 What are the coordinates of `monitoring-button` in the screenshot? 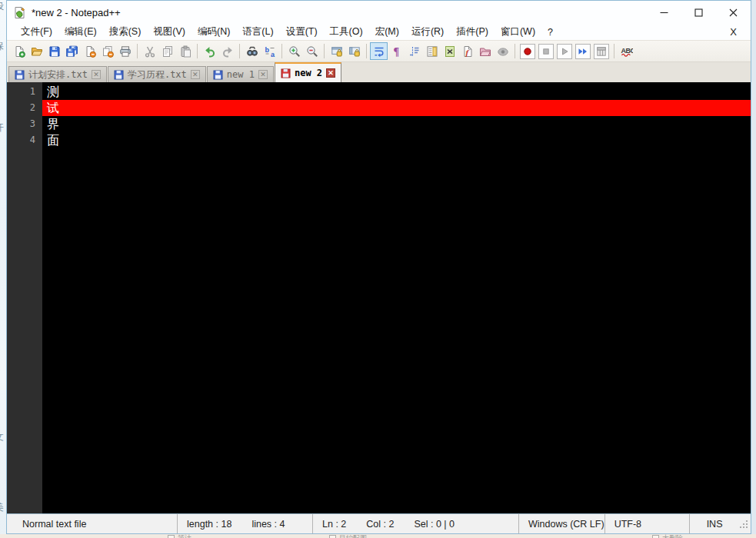 It's located at (503, 51).